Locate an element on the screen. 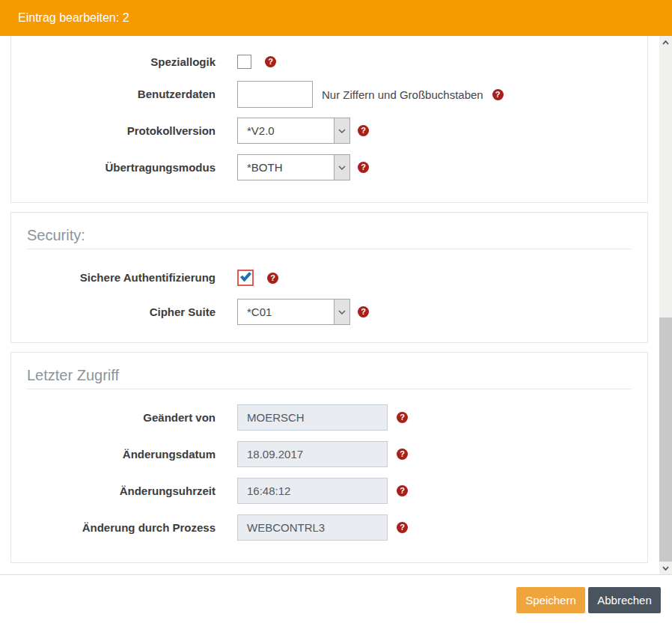 The width and height of the screenshot is (672, 623). row-sichere-authentifizierung: Sichere Authentifizierung ? is located at coordinates (329, 278).